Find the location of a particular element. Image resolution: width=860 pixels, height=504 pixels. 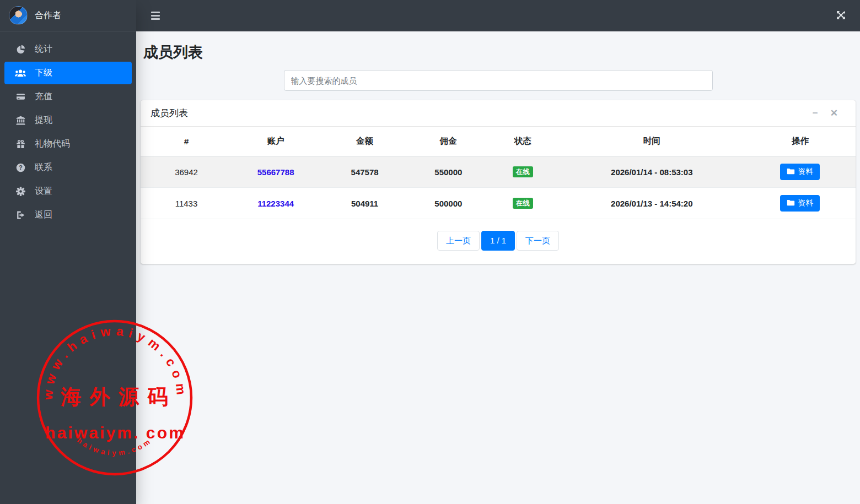

avatar is located at coordinates (18, 15).